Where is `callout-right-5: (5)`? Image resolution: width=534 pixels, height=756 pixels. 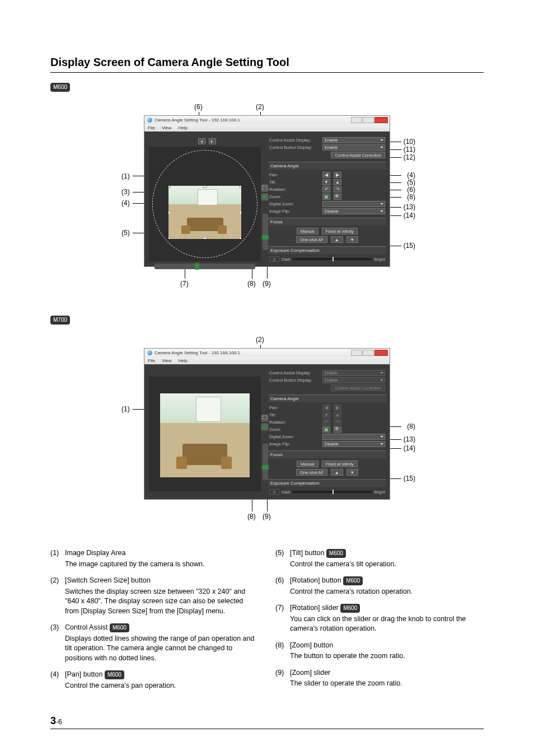 callout-right-5: (5) is located at coordinates (411, 182).